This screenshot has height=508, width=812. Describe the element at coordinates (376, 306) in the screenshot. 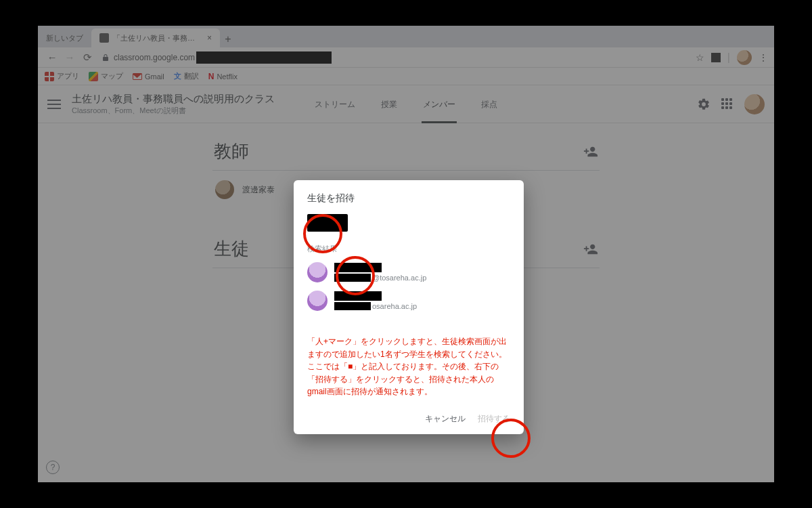

I see `result-email: osareha.ac.jp` at that location.